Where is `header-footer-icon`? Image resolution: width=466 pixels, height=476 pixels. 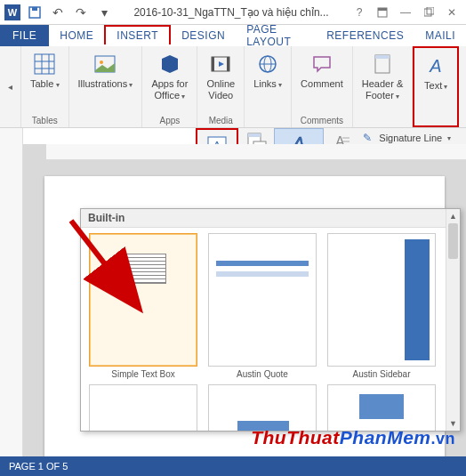 header-footer-icon is located at coordinates (382, 64).